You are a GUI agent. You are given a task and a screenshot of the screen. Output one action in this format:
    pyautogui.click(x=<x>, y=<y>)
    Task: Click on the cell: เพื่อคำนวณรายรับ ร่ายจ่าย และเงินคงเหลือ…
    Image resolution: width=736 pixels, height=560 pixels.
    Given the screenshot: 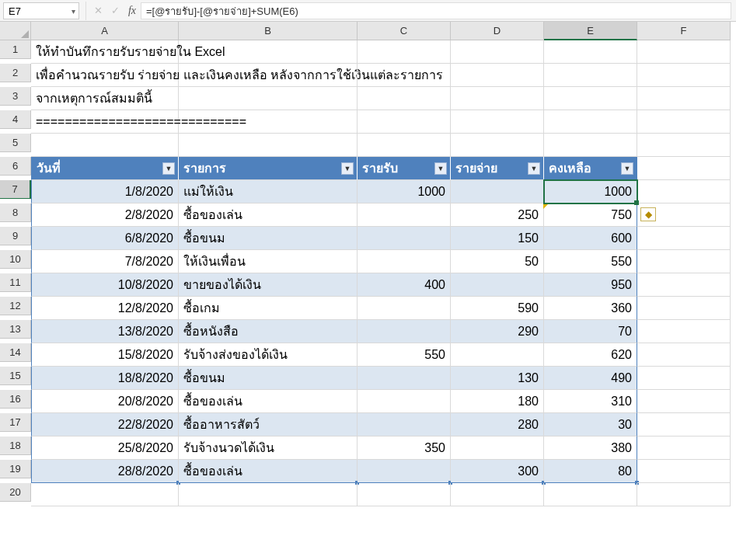 What is the action you would take?
    pyautogui.click(x=105, y=75)
    